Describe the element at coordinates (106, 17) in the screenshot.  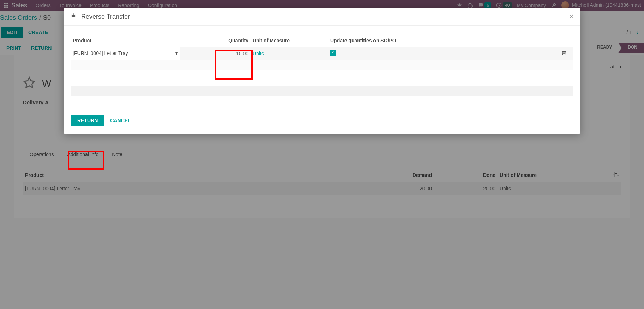
I see `modal-title: Reverse Transfer` at that location.